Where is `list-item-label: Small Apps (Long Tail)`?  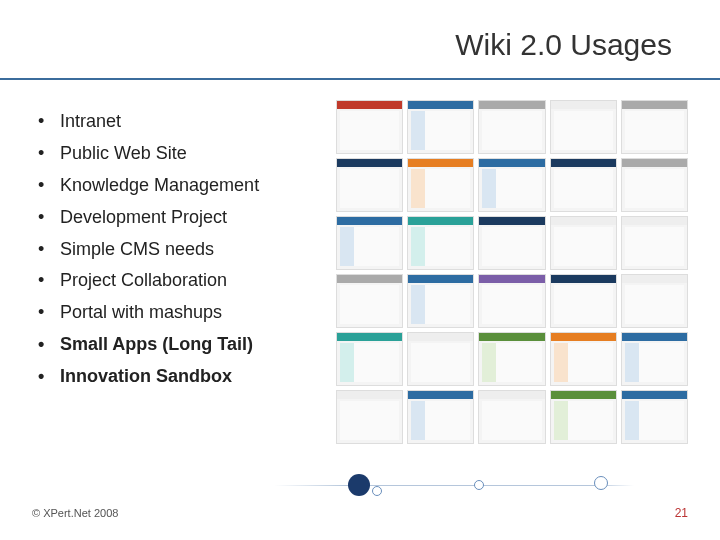 list-item-label: Small Apps (Long Tail) is located at coordinates (156, 344).